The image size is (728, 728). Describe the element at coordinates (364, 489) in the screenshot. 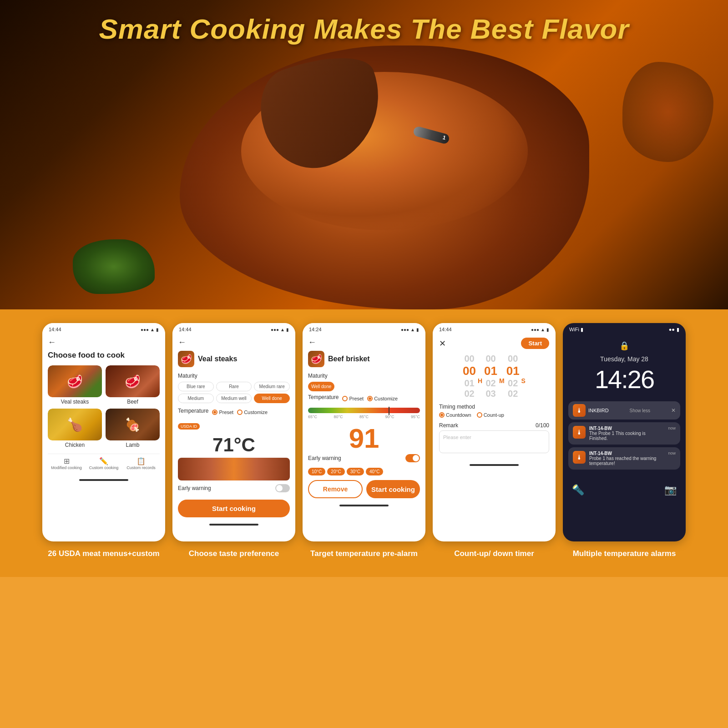

I see `action-btns: Remove Start cooking` at that location.